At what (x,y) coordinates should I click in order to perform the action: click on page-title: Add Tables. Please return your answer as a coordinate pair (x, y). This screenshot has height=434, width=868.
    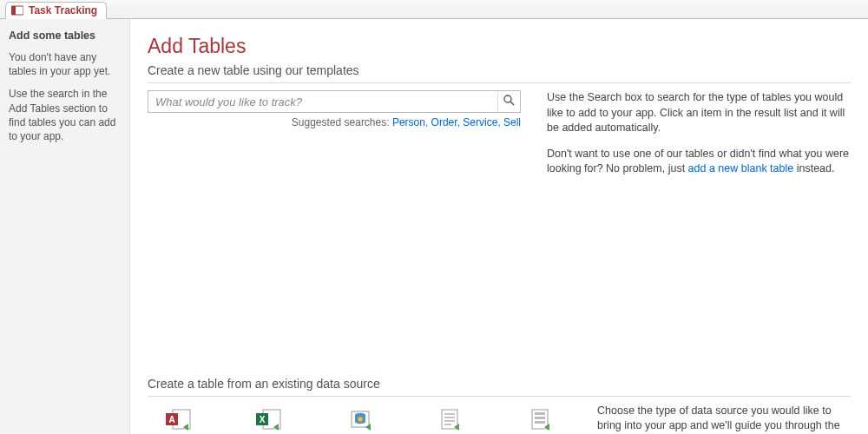
    Looking at the image, I should click on (499, 47).